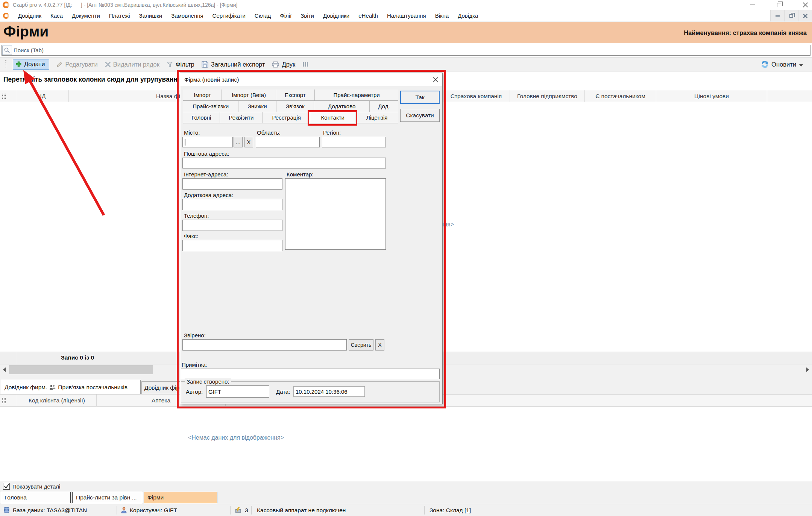 This screenshot has width=812, height=516. I want to click on scrollbar-thumb, so click(81, 370).